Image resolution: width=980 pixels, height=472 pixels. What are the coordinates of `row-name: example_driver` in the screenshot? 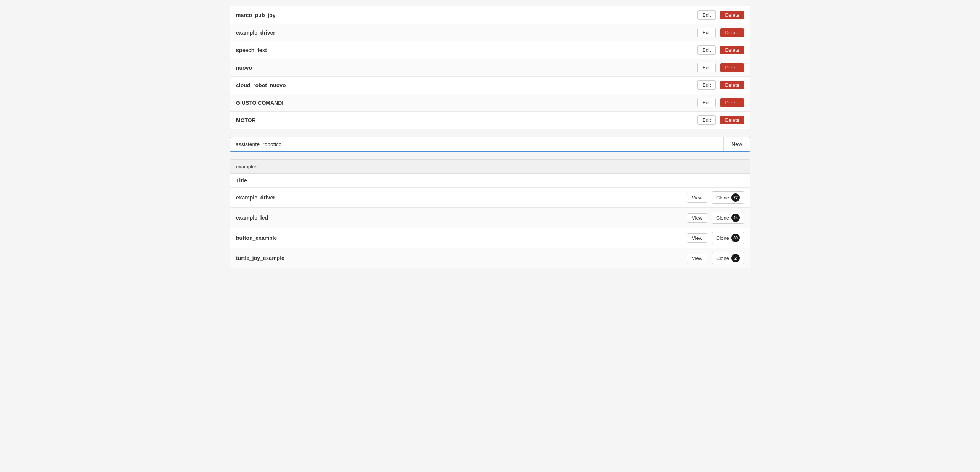 It's located at (467, 33).